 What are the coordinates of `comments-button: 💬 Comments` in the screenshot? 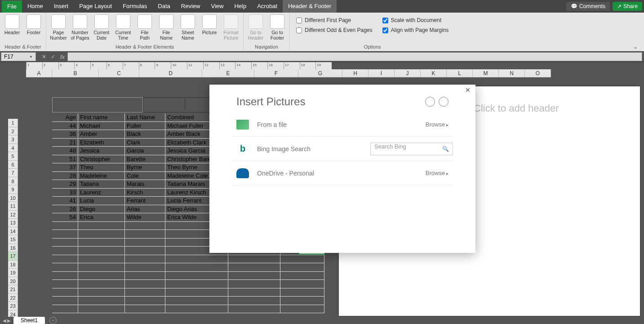 It's located at (588, 6).